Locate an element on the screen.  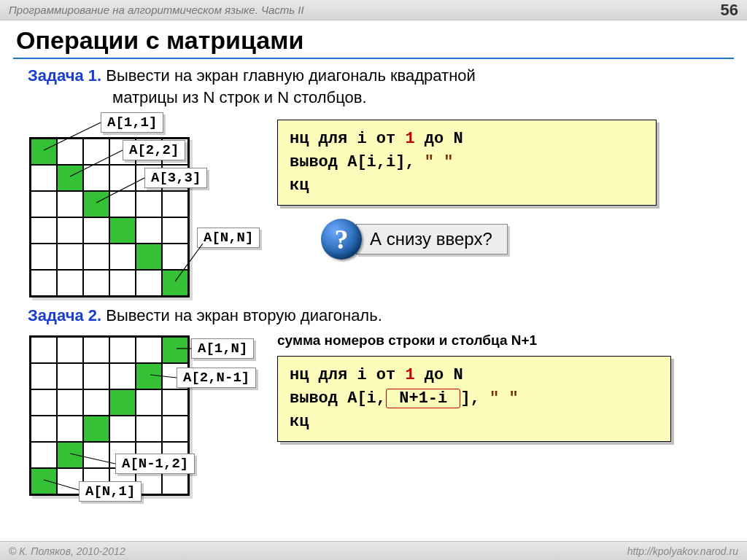
topbar: Программирование на алгоритмическом язык… is located at coordinates (374, 10).